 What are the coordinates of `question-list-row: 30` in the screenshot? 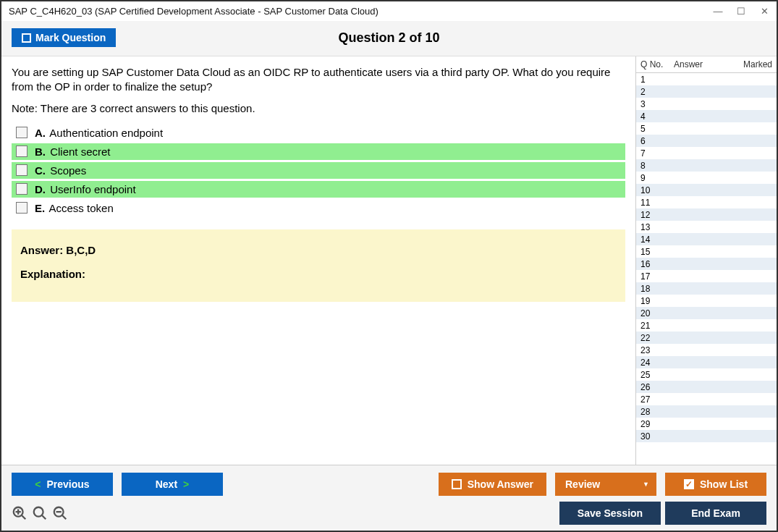 It's located at (706, 436).